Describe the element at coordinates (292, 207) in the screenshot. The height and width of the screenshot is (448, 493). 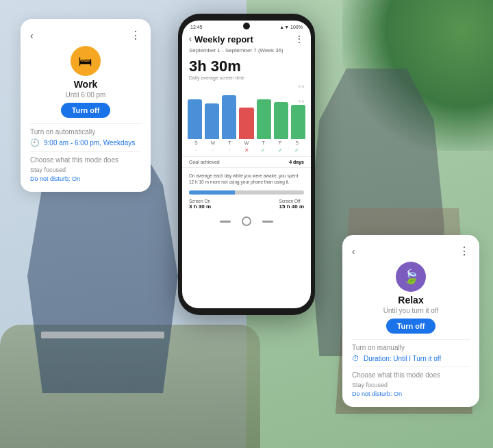
I see `screen-off-value: 15 h 40 m` at that location.